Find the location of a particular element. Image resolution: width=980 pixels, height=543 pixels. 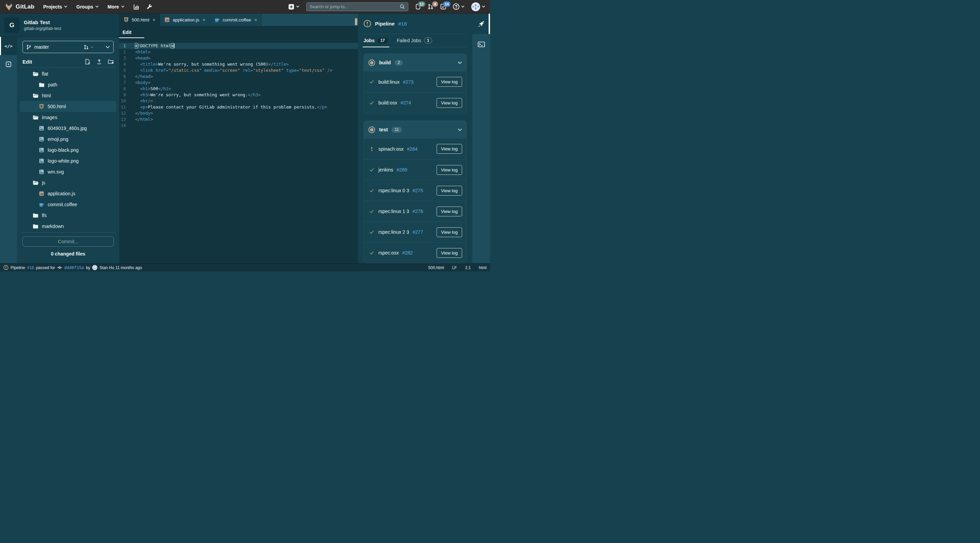

merge-requests-button: 4 is located at coordinates (431, 7).